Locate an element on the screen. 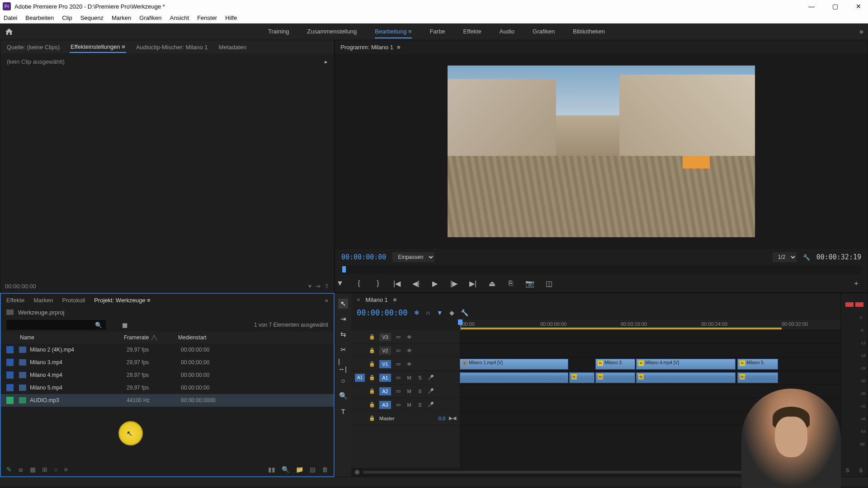 The width and height of the screenshot is (868, 488). track-target: A2 is located at coordinates (385, 391).